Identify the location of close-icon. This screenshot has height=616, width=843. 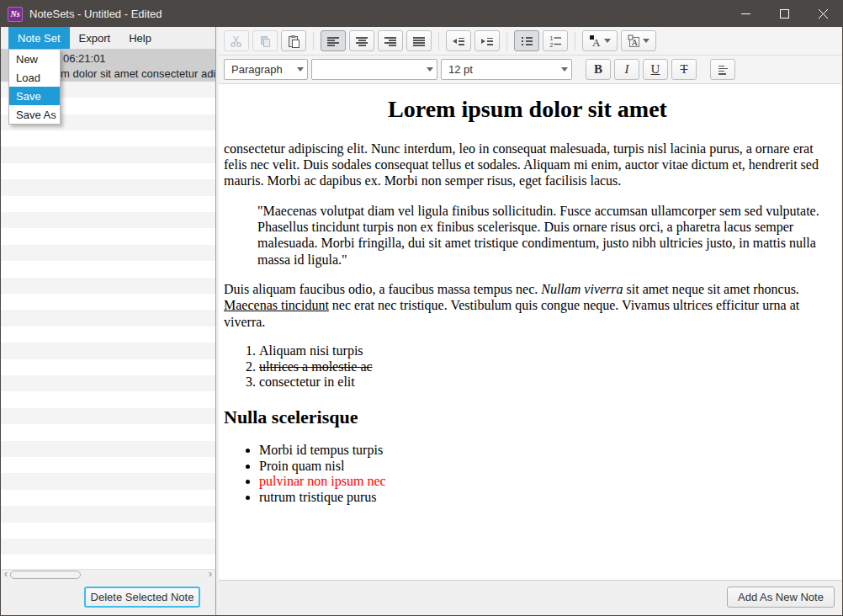
(823, 13).